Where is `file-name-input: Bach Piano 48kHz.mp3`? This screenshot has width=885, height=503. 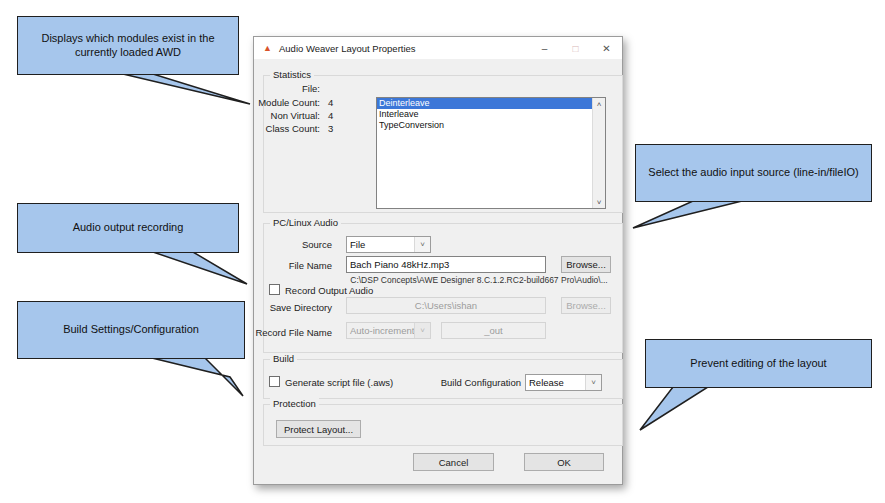
file-name-input: Bach Piano 48kHz.mp3 is located at coordinates (446, 264).